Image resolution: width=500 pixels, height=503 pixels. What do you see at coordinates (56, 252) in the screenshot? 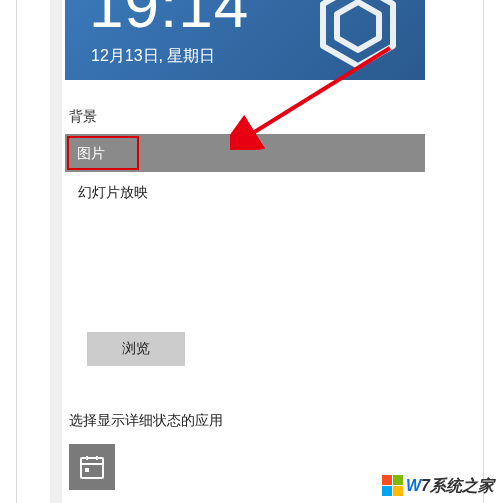
I see `scrollbar` at bounding box center [56, 252].